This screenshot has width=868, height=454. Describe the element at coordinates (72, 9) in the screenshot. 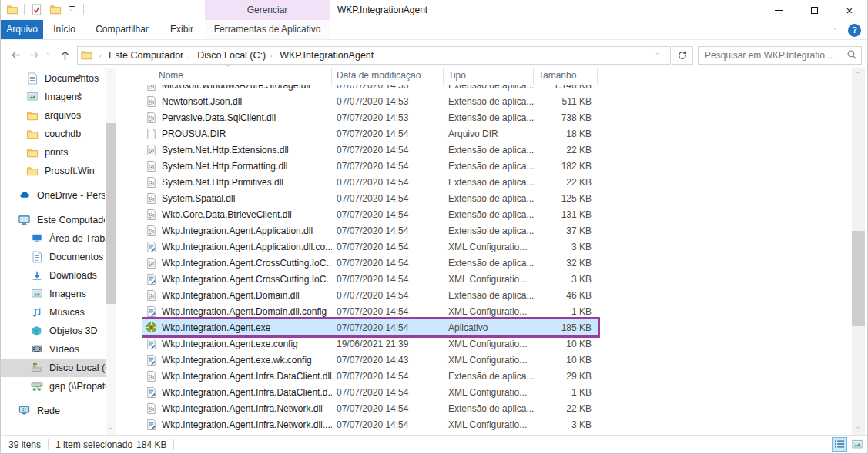

I see `customize-quick-access-button` at that location.